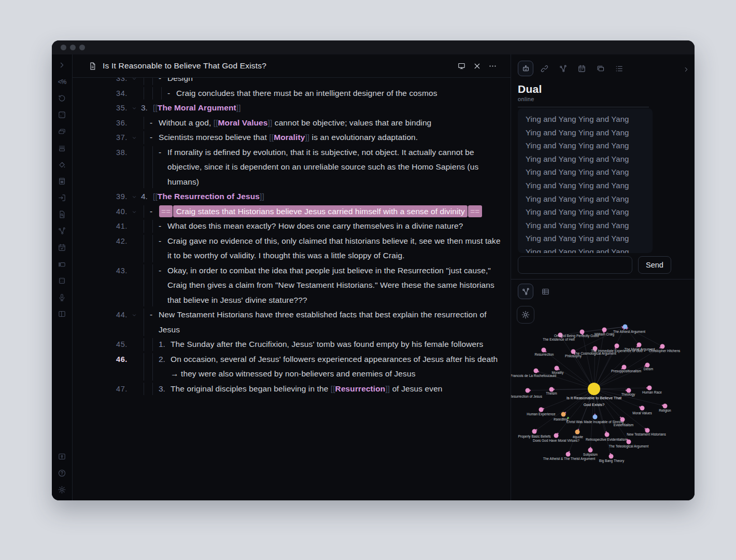 The image size is (736, 560). I want to click on graph-label-christopher-hitchens: Christopher Hitchens, so click(664, 351).